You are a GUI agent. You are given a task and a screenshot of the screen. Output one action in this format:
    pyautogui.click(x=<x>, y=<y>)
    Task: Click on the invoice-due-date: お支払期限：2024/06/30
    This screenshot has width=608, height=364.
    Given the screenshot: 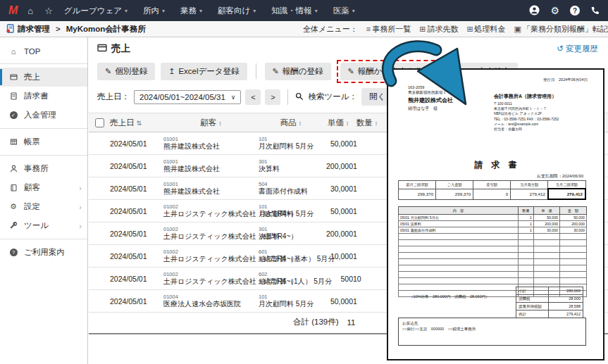 What is the action you would take?
    pyautogui.click(x=560, y=176)
    